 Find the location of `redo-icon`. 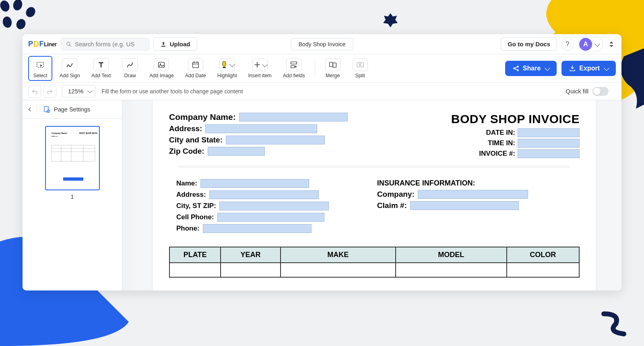

redo-icon is located at coordinates (50, 91).